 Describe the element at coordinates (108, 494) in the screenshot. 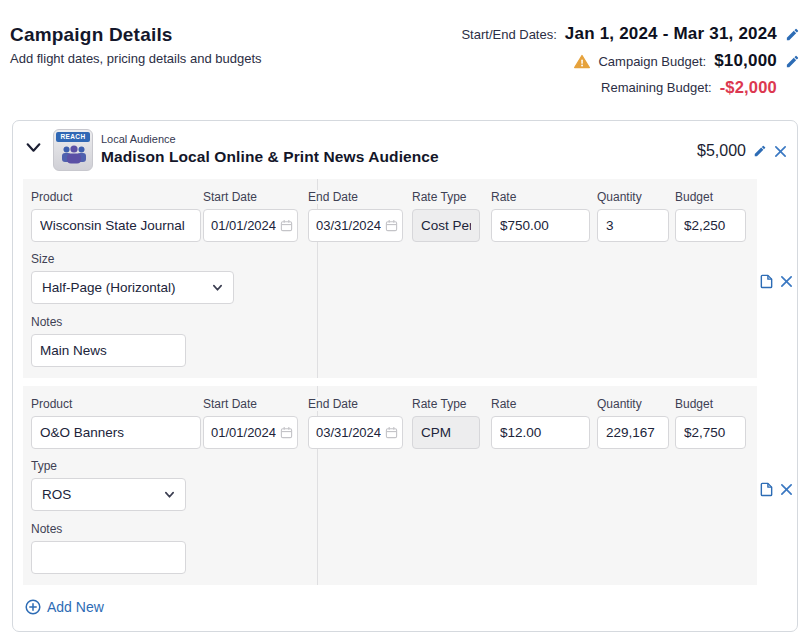

I see `type-select: ROS` at that location.